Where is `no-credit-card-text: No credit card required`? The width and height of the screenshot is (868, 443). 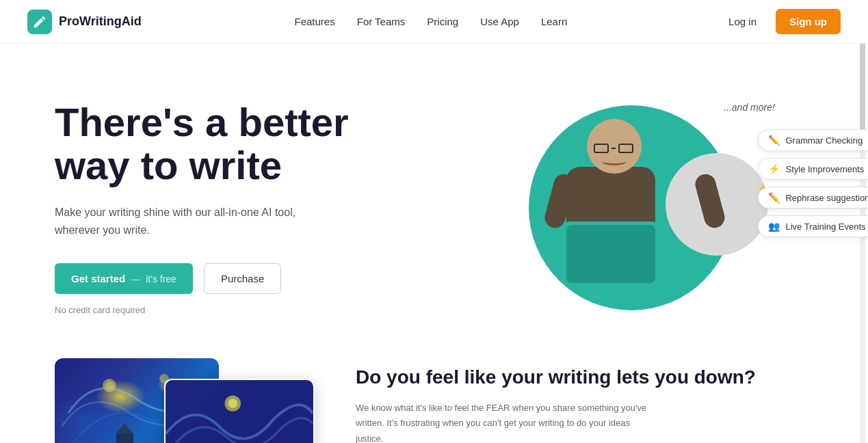 no-credit-card-text: No credit card required is located at coordinates (233, 310).